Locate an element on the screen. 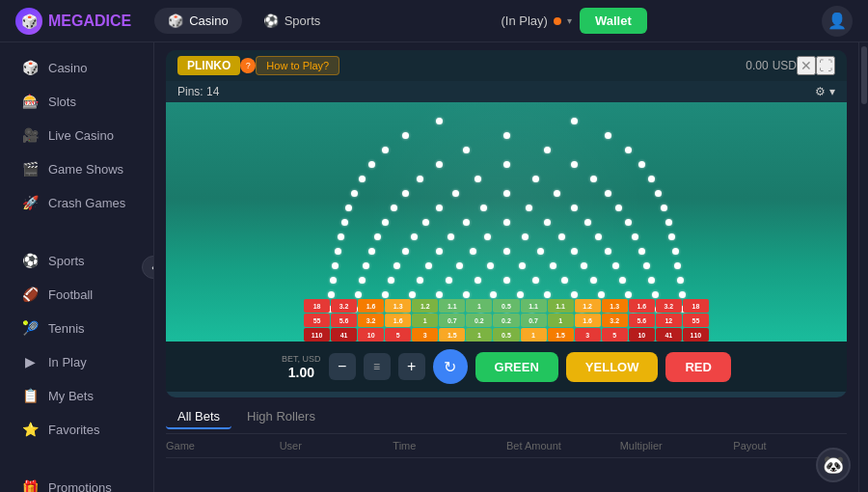 This screenshot has width=868, height=492. sidebar-item-promotions: 🎁 Promotions is located at coordinates (77, 481).